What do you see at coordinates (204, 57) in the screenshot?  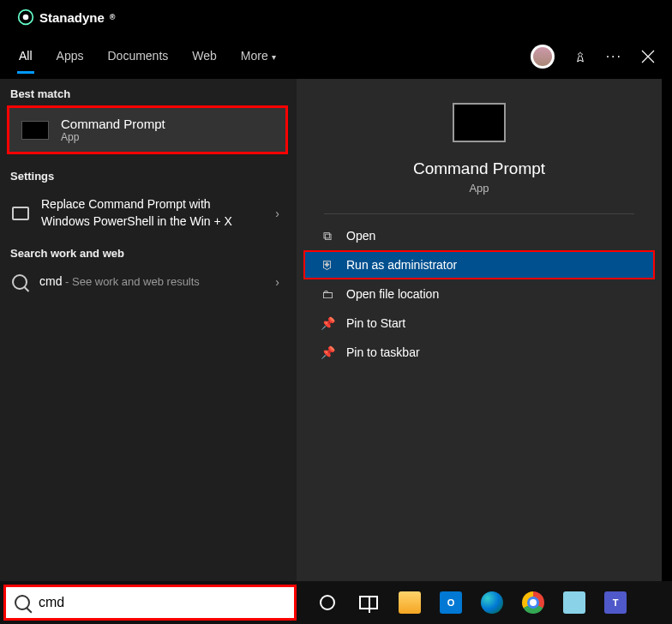 I see `tab-web: Web` at bounding box center [204, 57].